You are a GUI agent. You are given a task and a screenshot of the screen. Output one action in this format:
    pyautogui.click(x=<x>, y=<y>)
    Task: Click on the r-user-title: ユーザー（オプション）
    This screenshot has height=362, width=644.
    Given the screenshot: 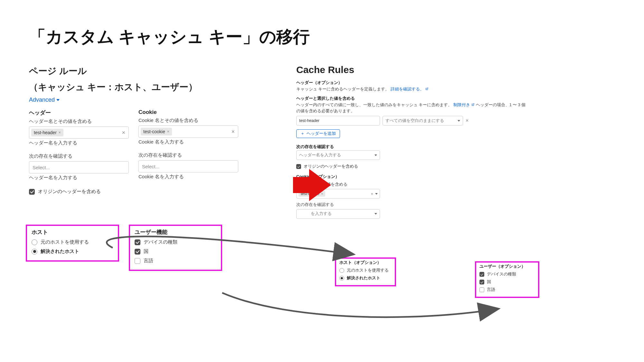 What is the action you would take?
    pyautogui.click(x=507, y=266)
    